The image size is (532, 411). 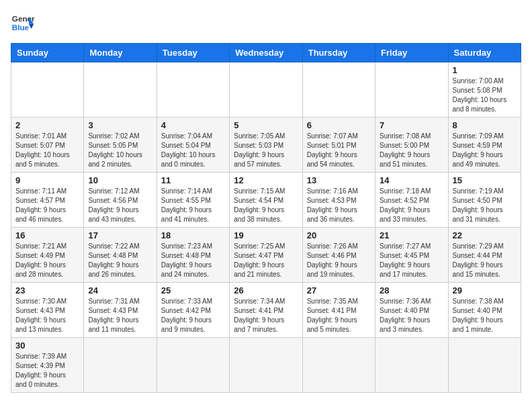 What do you see at coordinates (120, 180) in the screenshot?
I see `day-number: 10` at bounding box center [120, 180].